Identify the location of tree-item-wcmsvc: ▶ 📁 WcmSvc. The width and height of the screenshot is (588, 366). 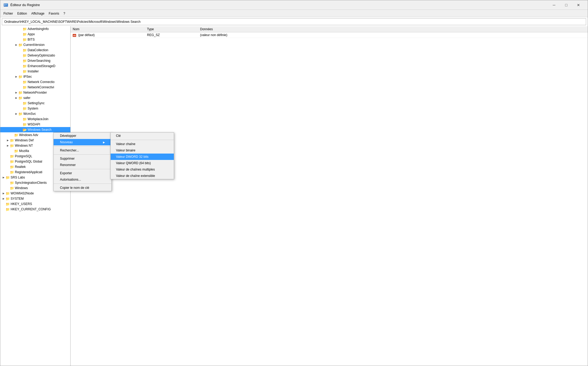
(35, 114).